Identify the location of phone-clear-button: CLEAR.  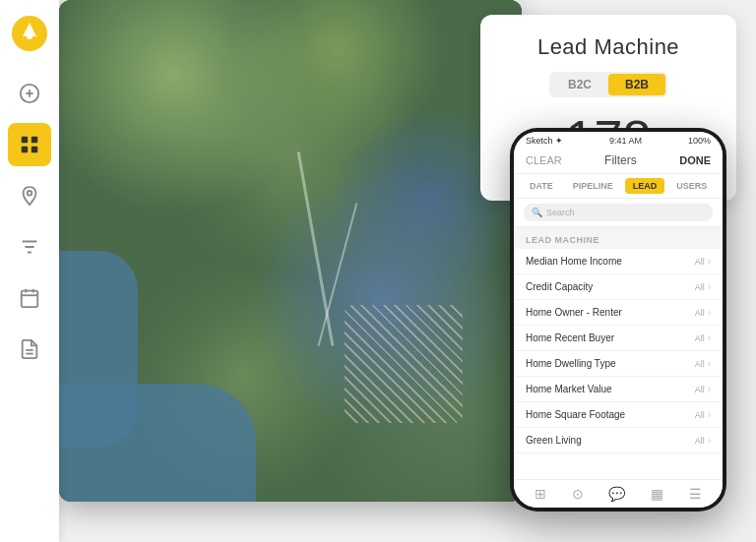
(543, 160).